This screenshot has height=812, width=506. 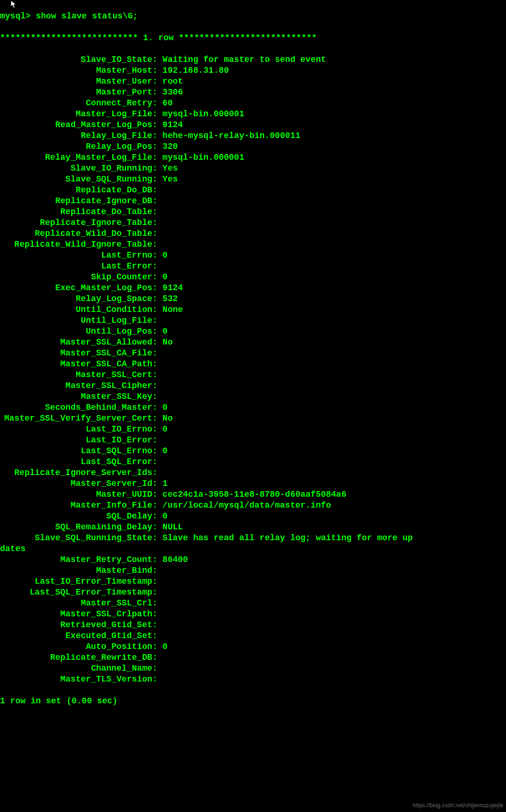 I want to click on status-row: Last_Error:, so click(x=253, y=267).